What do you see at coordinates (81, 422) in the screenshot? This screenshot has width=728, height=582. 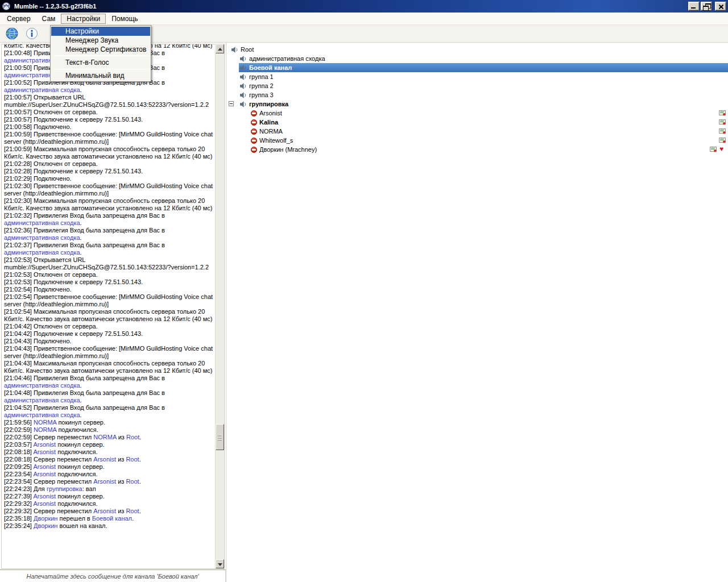 I see `log-text: покинул сервер.` at bounding box center [81, 422].